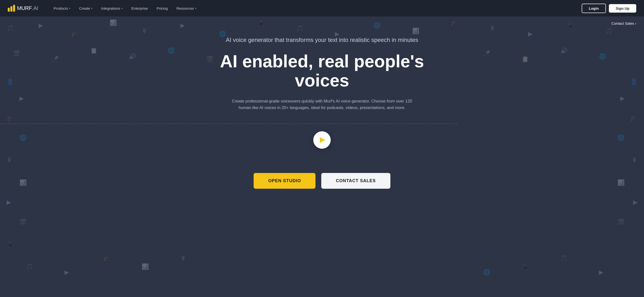 The height and width of the screenshot is (297, 644). What do you see at coordinates (9, 10) in the screenshot?
I see `logo-bar-left` at bounding box center [9, 10].